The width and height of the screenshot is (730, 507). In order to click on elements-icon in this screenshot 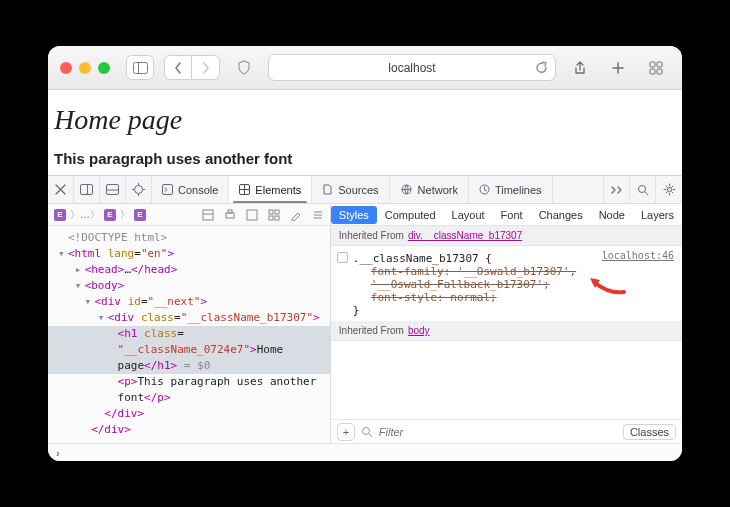, I will do `click(244, 190)`.